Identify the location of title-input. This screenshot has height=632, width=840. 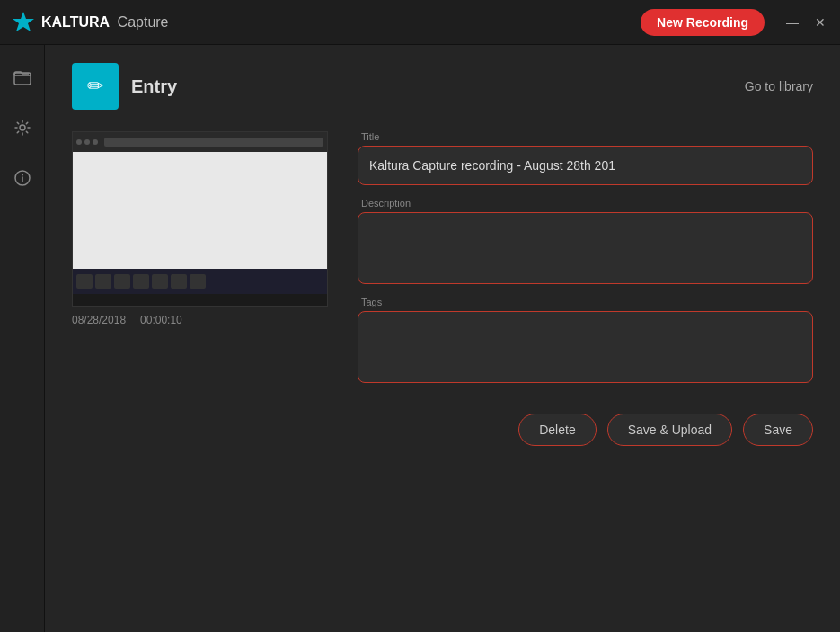
(586, 165).